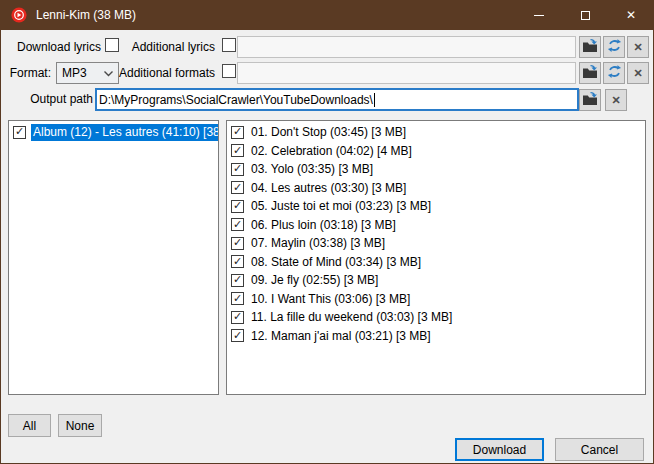  I want to click on select-all-button: All, so click(30, 426).